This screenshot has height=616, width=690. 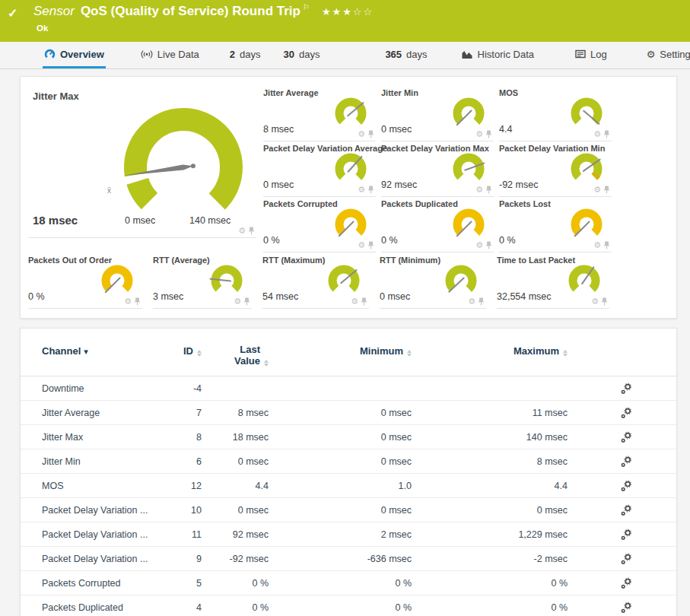 What do you see at coordinates (490, 351) in the screenshot?
I see `column-header-maximum: Maximum` at bounding box center [490, 351].